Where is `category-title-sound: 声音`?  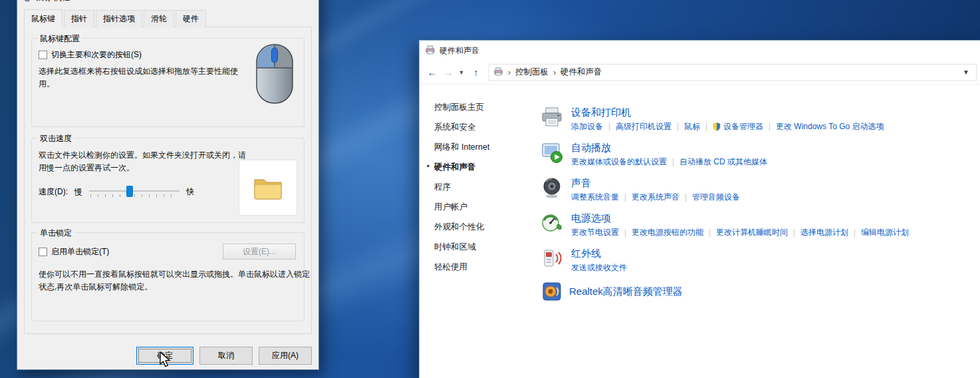
category-title-sound: 声音 is located at coordinates (656, 184).